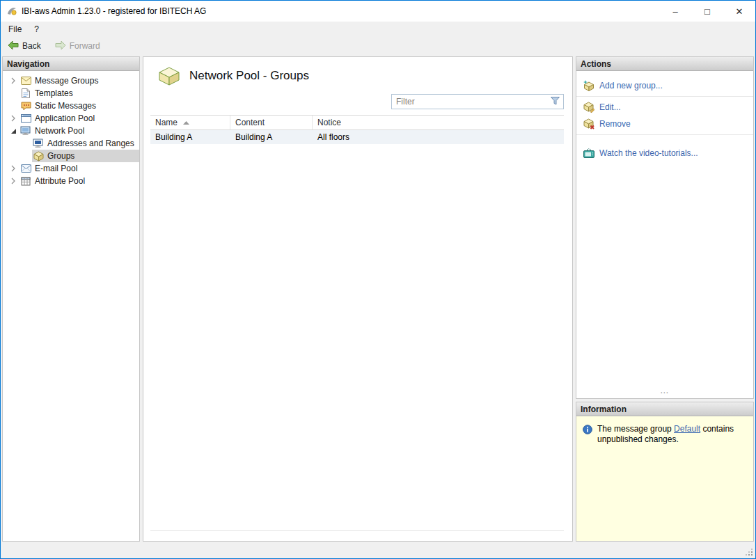  I want to click on column-header-name: Name, so click(191, 123).